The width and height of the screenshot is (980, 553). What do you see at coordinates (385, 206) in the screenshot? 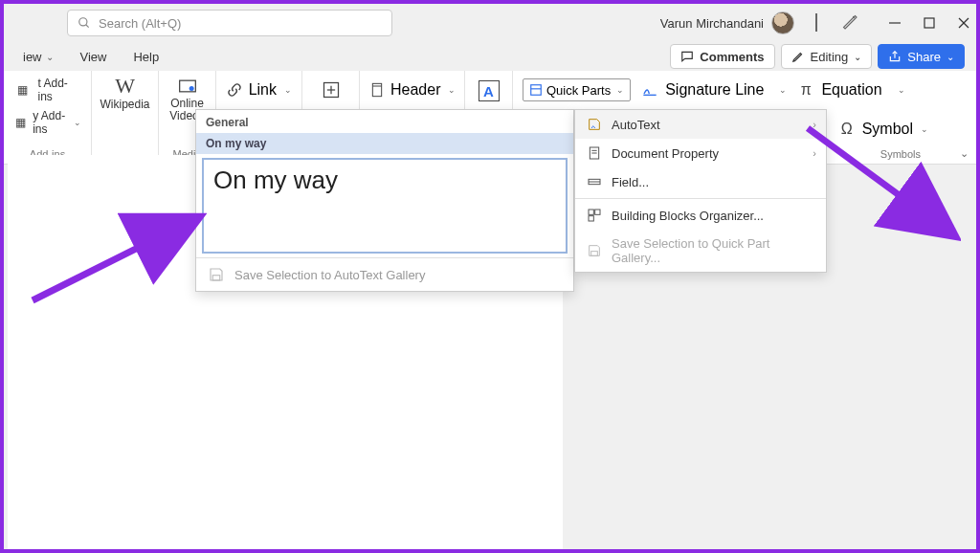
I see `autotext-entry-preview: On my way` at bounding box center [385, 206].